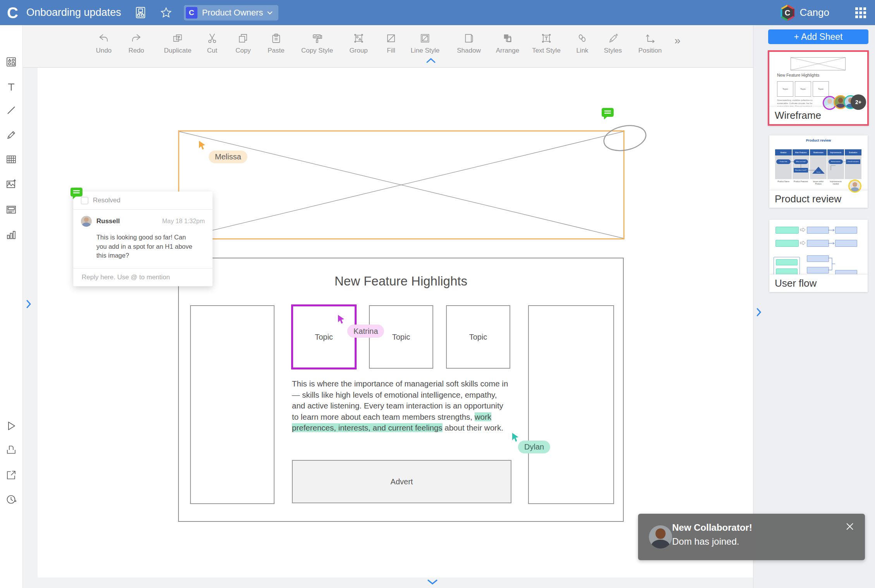 Image resolution: width=875 pixels, height=588 pixels. I want to click on line-tool-icon, so click(11, 110).